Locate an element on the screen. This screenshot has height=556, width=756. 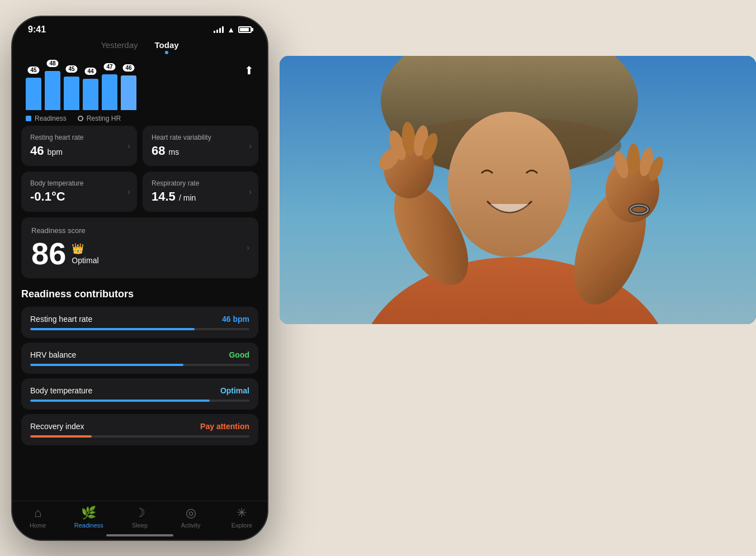
bar-5: 47 is located at coordinates (110, 92).